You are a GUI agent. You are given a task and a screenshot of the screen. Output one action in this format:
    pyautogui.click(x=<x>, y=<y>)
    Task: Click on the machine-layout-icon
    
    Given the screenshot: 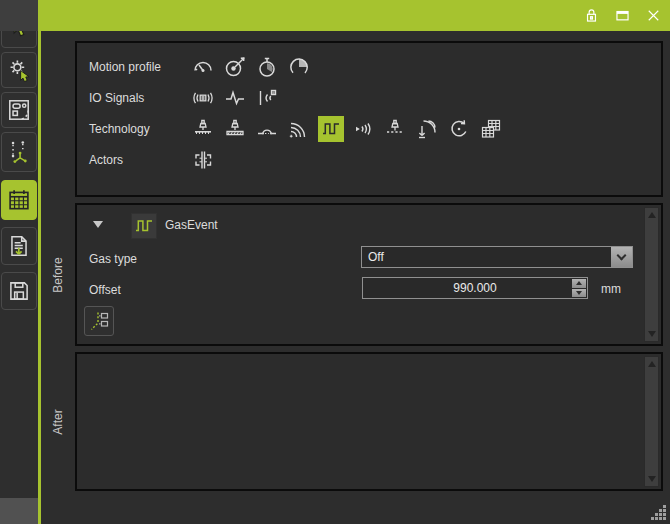 What is the action you would take?
    pyautogui.click(x=19, y=110)
    